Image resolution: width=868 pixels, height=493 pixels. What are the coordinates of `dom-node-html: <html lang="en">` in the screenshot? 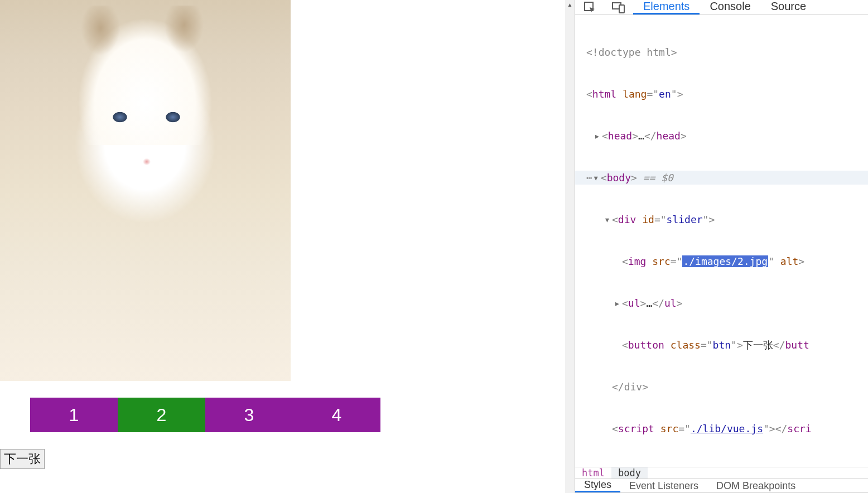 It's located at (722, 94).